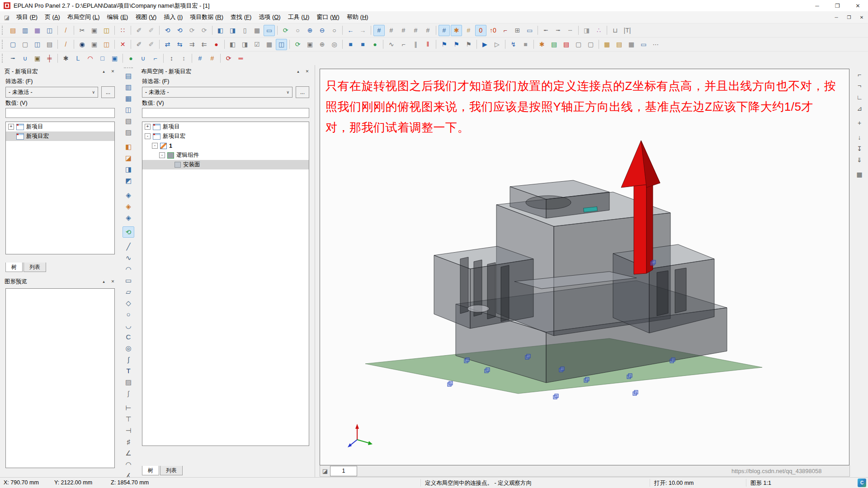 The height and width of the screenshot is (488, 868). What do you see at coordinates (128, 258) in the screenshot?
I see `polyline-tool-icon: ∿` at bounding box center [128, 258].